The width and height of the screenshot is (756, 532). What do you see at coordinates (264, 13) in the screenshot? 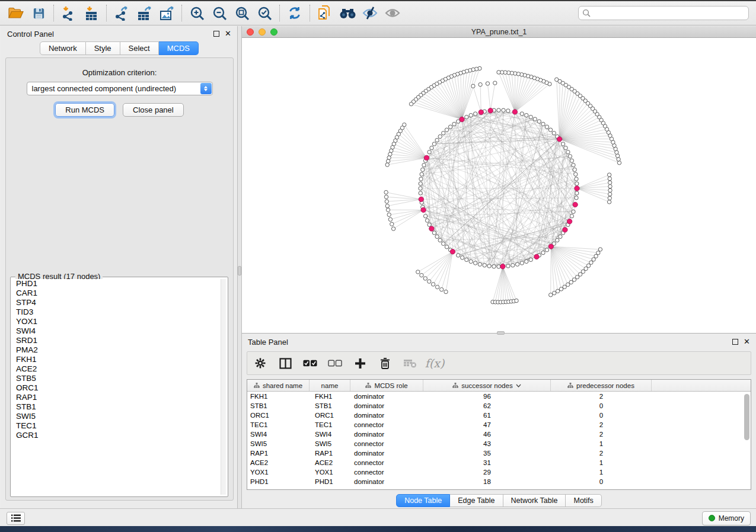
I see `zoom-selected-button` at bounding box center [264, 13].